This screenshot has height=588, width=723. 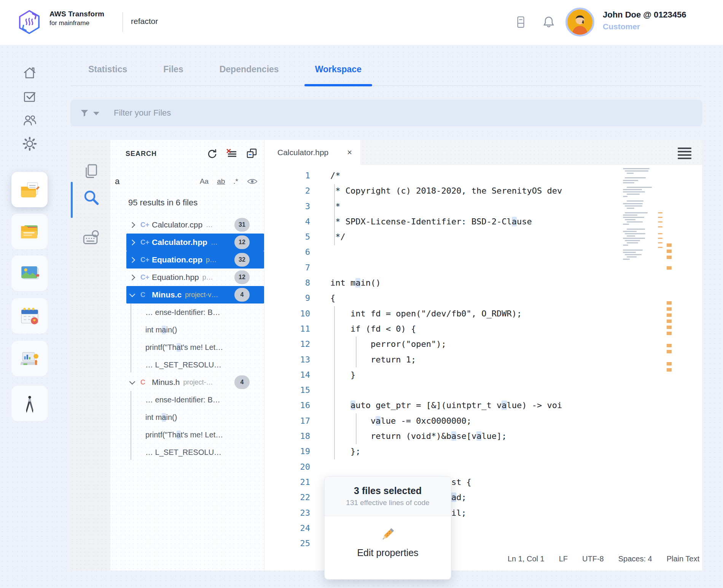 I want to click on tree-file-Calculator.hpp: C+Calculator.hpp…12, so click(x=195, y=242).